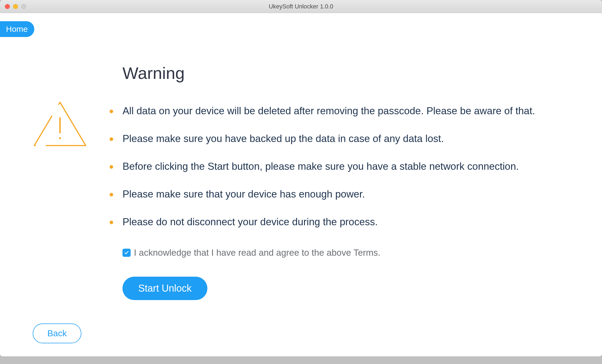  I want to click on titlebar: UkeySoft Unlocker 1.0.0, so click(301, 7).